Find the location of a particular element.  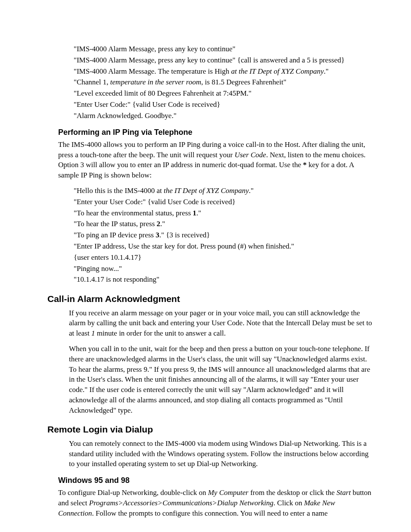

dialogue-line: "Level exceeded limit of 80 Degrees Fahr… is located at coordinates (223, 93).